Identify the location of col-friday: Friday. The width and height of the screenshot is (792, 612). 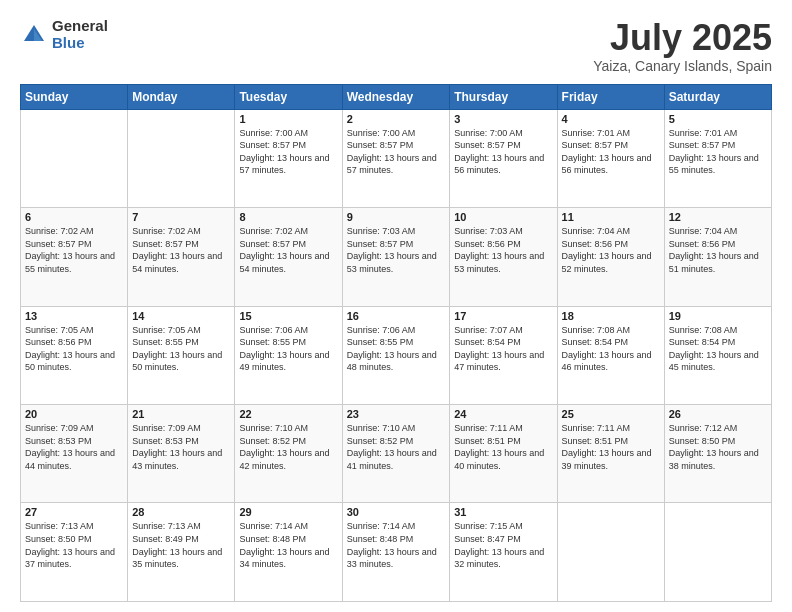
(610, 96).